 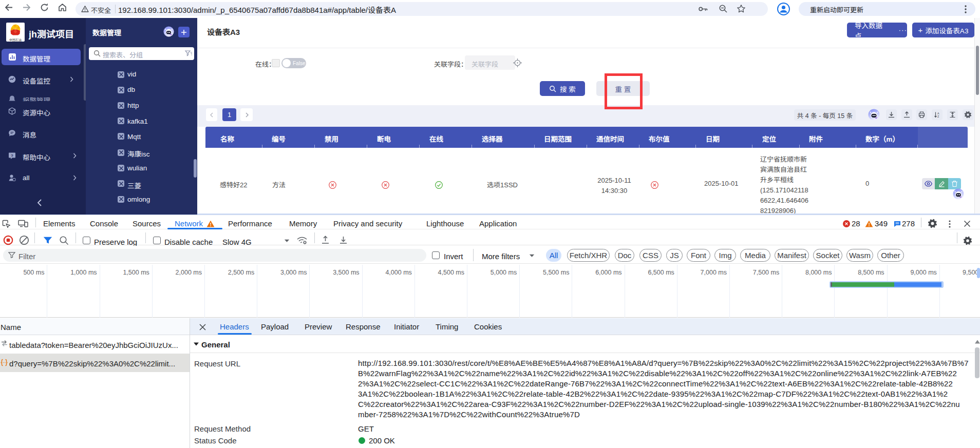 I want to click on svg-text: Z, so click(x=938, y=116).